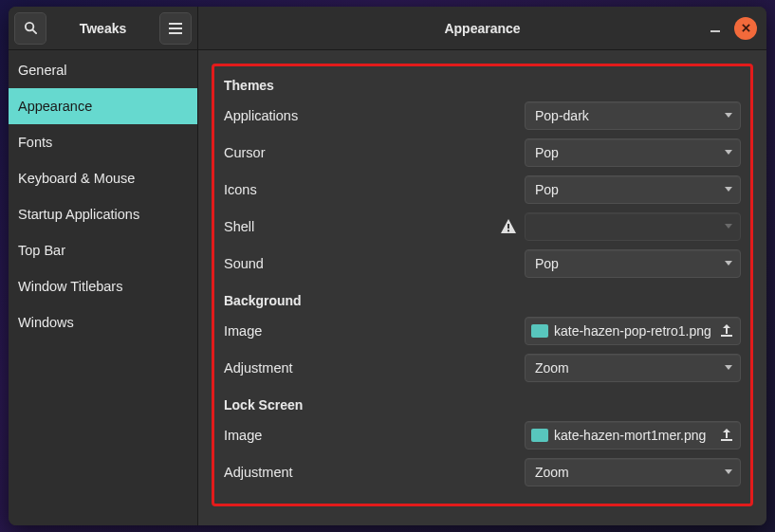 The height and width of the screenshot is (532, 775). I want to click on section-title-themes: Themes, so click(482, 85).